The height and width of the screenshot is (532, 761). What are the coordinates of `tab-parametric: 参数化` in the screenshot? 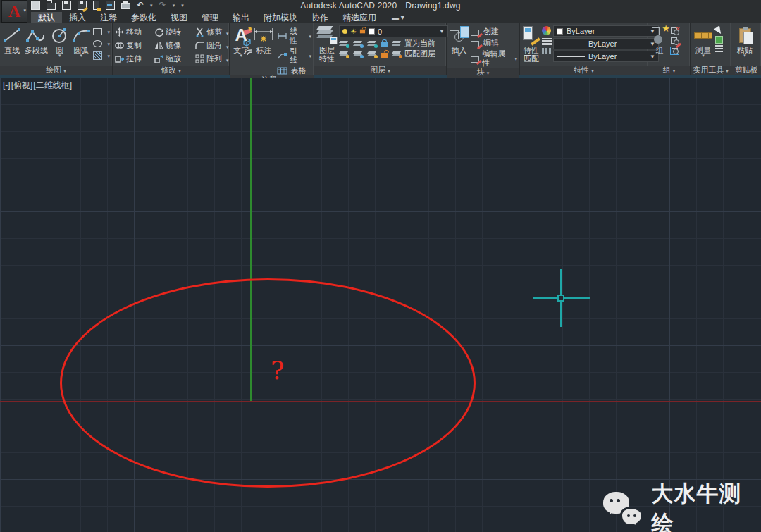 It's located at (144, 18).